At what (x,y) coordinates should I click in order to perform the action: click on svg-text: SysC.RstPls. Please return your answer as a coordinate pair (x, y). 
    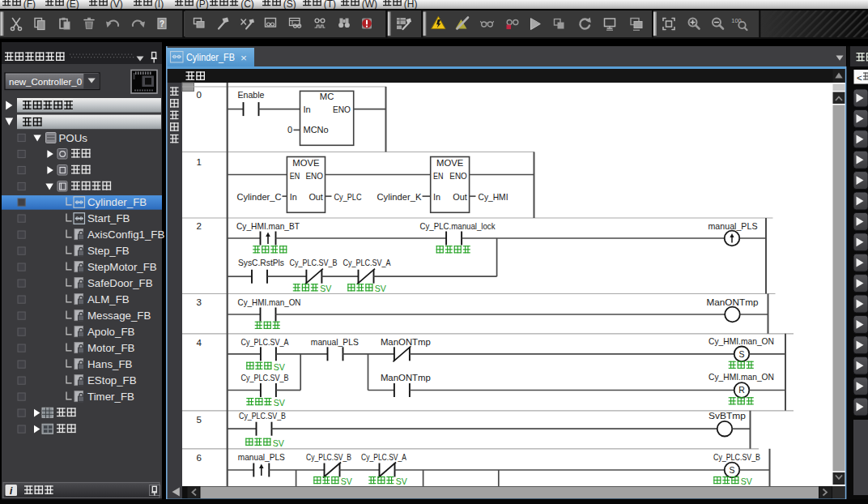
    Looking at the image, I should click on (261, 263).